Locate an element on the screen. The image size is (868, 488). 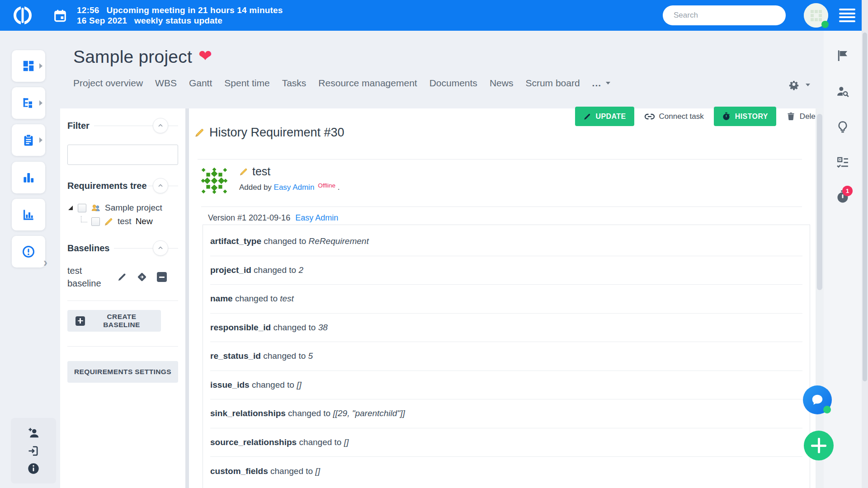
meeting-title-link: Upcoming meeting in 21 hours 14 minutes is located at coordinates (195, 10).